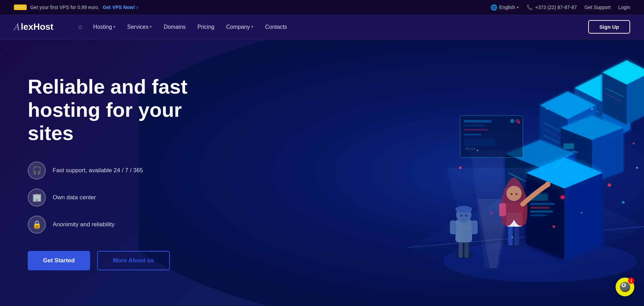  Describe the element at coordinates (139, 27) in the screenshot. I see `nav-item-services: Services ▾` at that location.